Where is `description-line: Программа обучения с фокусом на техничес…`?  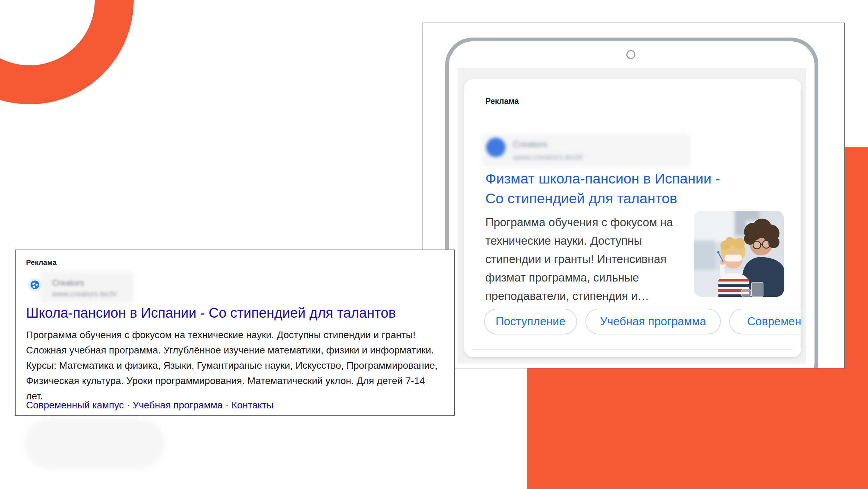 description-line: Программа обучения с фокусом на техничес… is located at coordinates (232, 335).